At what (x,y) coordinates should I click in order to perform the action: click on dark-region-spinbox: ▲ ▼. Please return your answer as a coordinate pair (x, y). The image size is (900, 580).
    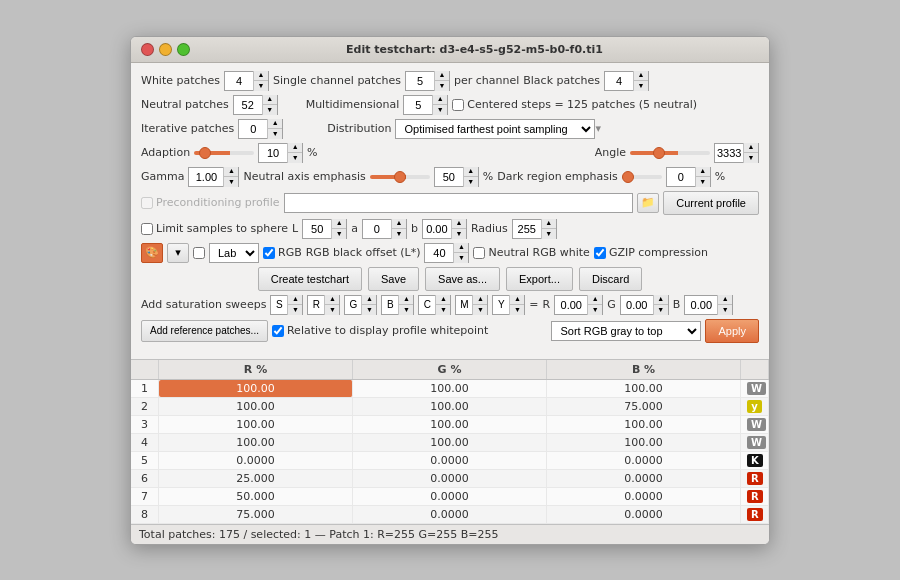
    Looking at the image, I should click on (688, 177).